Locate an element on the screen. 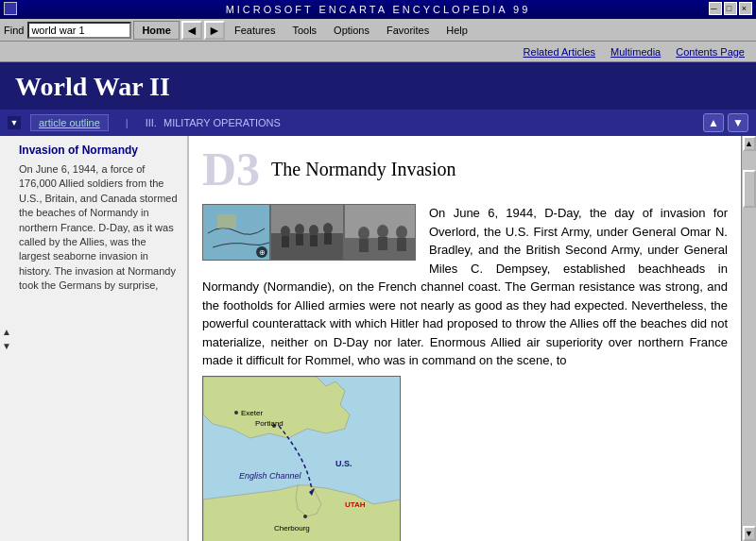  window-controls: ─ □ × is located at coordinates (730, 8).